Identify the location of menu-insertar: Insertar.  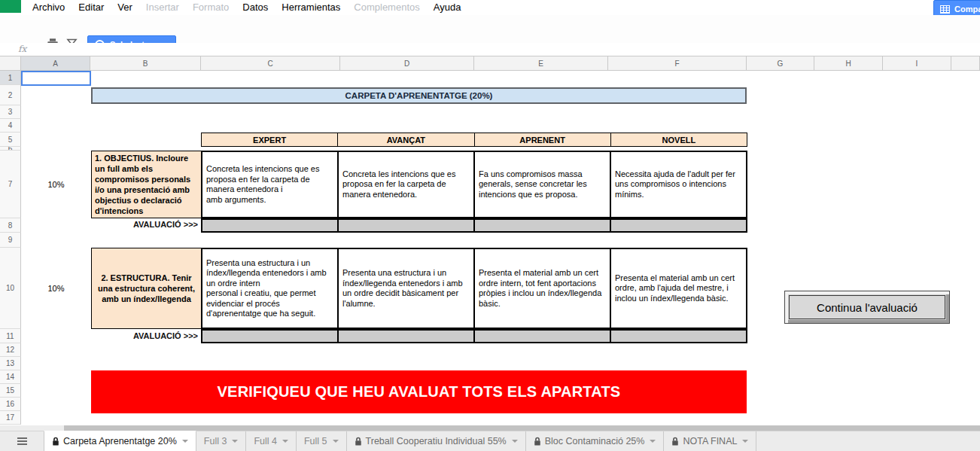
(163, 8).